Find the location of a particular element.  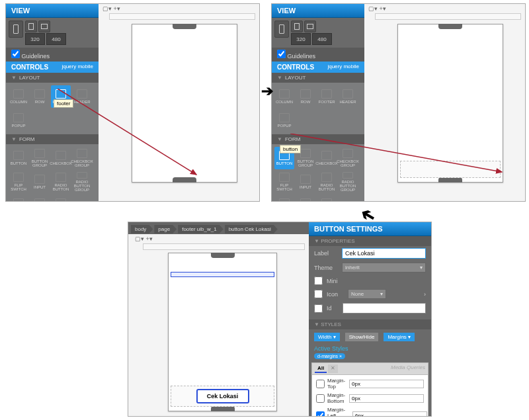

crumb-button: button Cek Lokasi is located at coordinates (251, 229).